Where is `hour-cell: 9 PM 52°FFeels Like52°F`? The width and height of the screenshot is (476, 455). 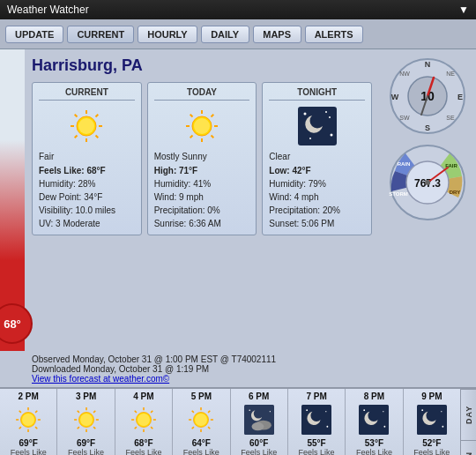
hour-cell: 9 PM 52°FFeels Like52°F is located at coordinates (432, 421).